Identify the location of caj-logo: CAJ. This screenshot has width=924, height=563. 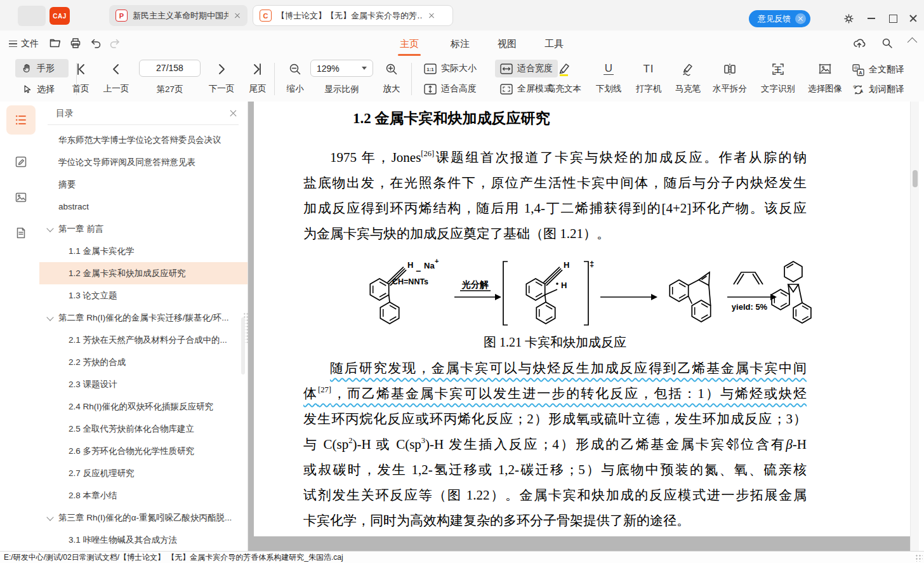
(60, 16).